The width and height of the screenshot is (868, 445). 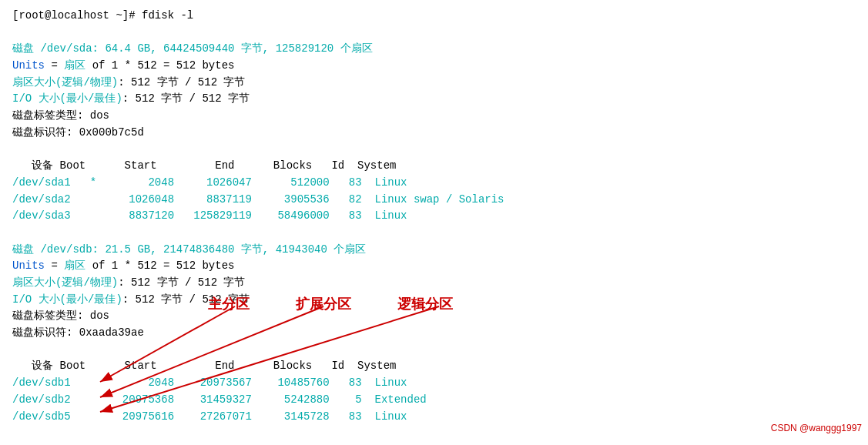 What do you see at coordinates (425, 305) in the screenshot?
I see `annotation-logical: 逻辑分区` at bounding box center [425, 305].